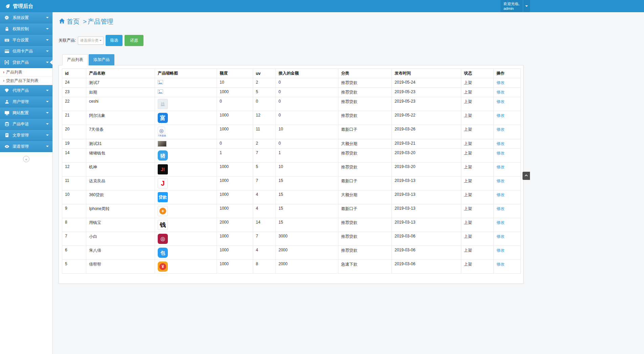 The width and height of the screenshot is (644, 354). What do you see at coordinates (265, 74) in the screenshot?
I see `column-header: uv` at bounding box center [265, 74].